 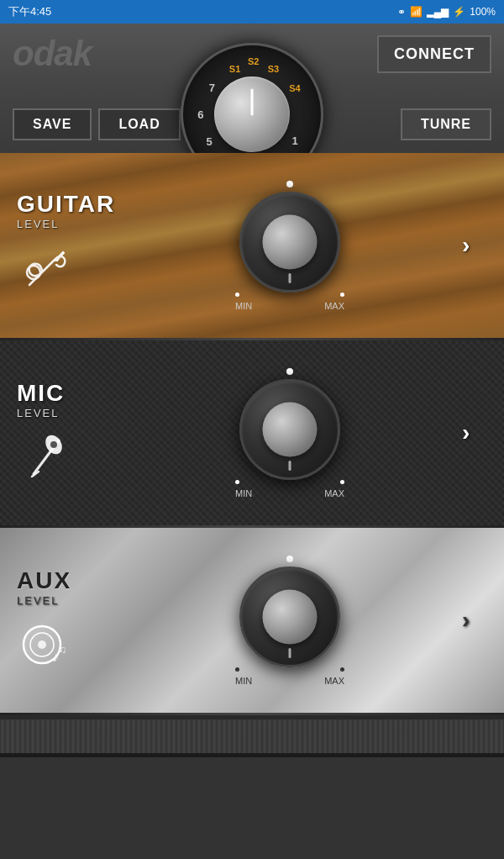 What do you see at coordinates (252, 103) in the screenshot?
I see `dial-indicator` at bounding box center [252, 103].